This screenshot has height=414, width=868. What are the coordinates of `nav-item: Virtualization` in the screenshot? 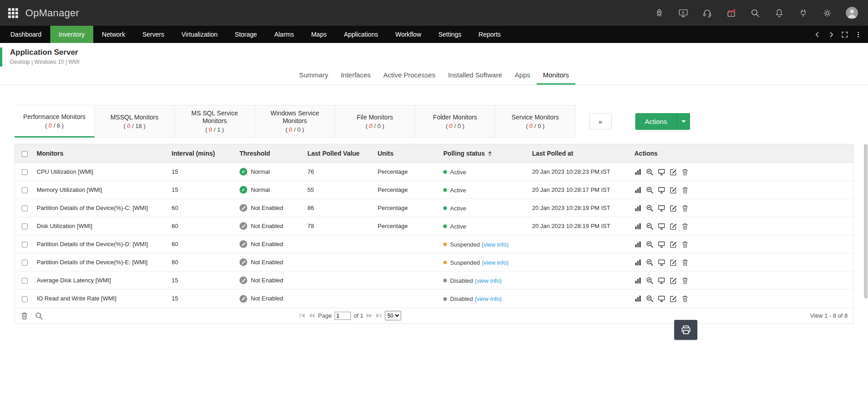 It's located at (200, 34).